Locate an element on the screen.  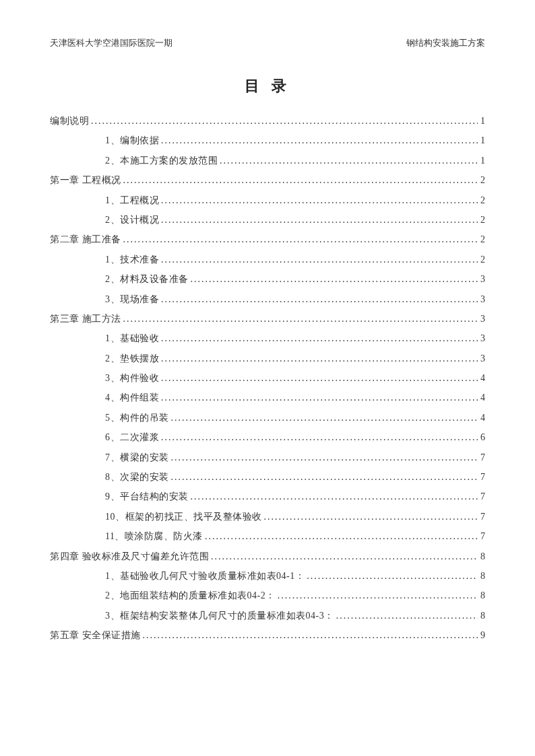
toc-entry: 2、设计概况2 is located at coordinates (268, 219).